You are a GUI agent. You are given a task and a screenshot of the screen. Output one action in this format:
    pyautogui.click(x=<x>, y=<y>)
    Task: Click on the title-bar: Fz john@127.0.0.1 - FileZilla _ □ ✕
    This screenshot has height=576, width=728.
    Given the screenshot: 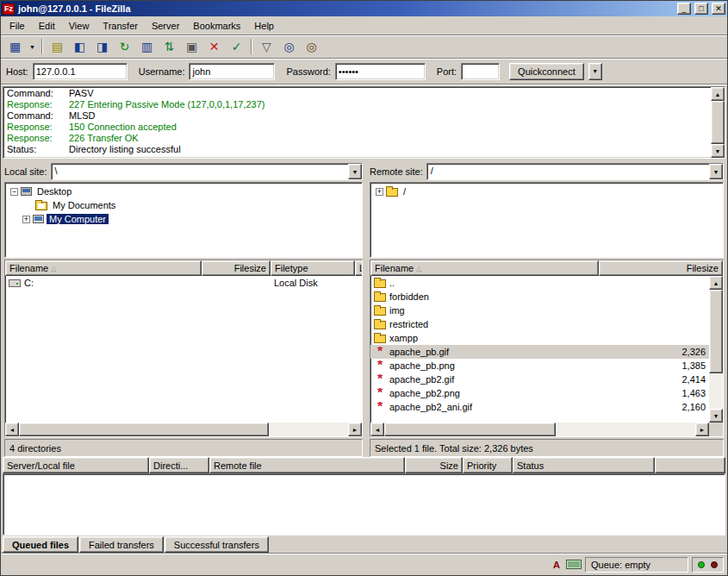 What is the action you would take?
    pyautogui.click(x=364, y=9)
    